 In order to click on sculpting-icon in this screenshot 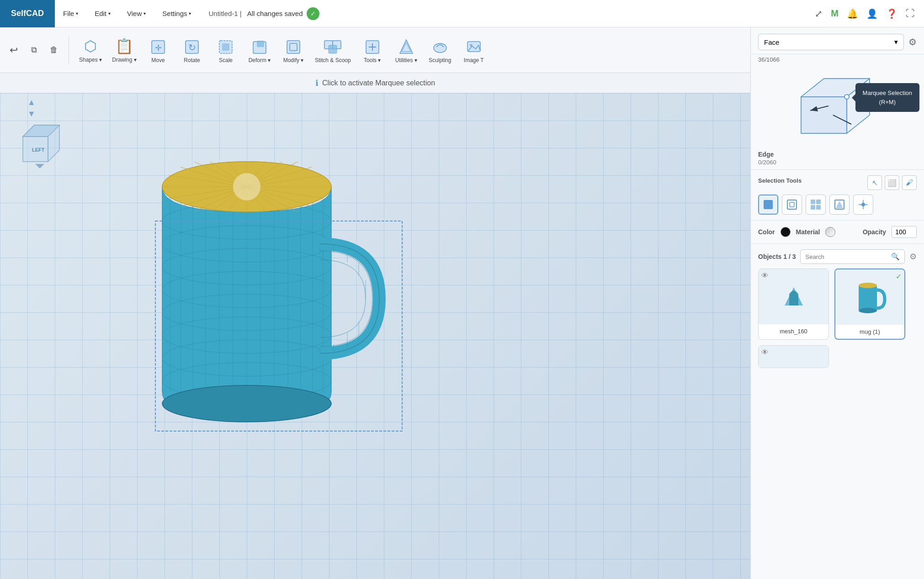, I will do `click(440, 47)`.